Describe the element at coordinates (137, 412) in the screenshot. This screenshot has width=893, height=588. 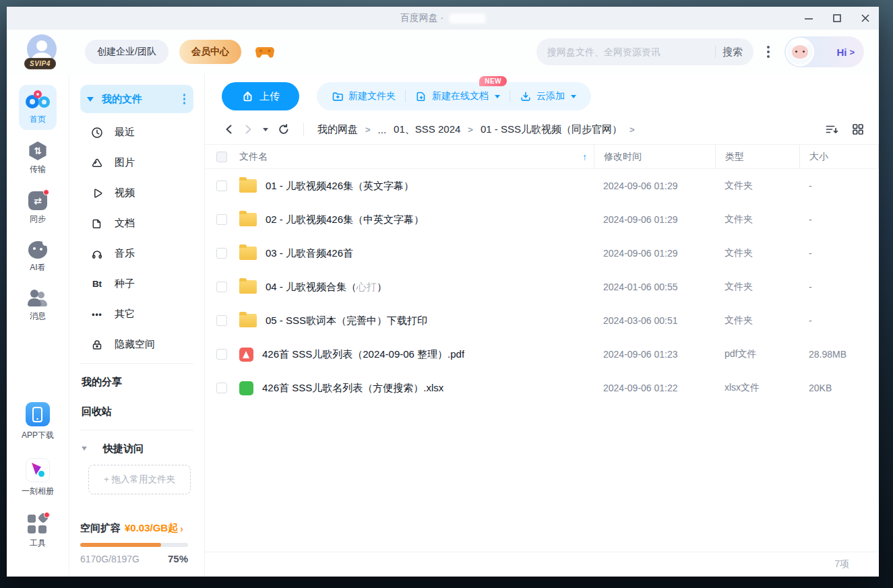
I see `sidebar-item-recycle-bin: 回收站` at that location.